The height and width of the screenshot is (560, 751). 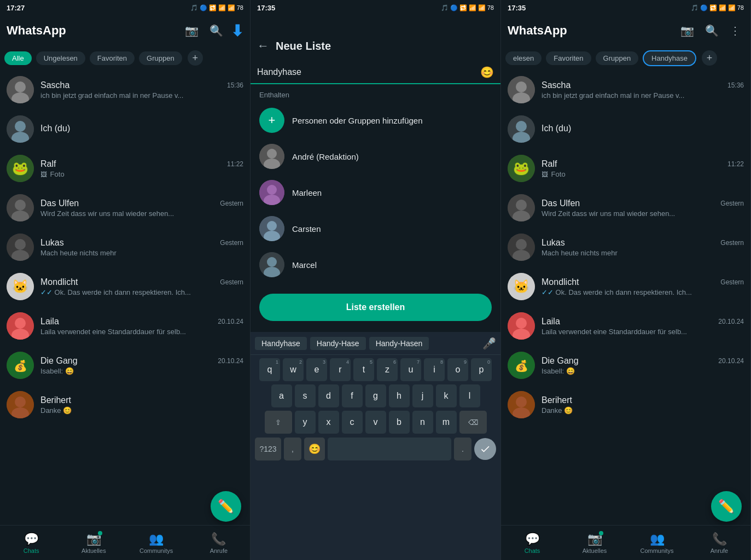 I want to click on mic-button: 🎤, so click(x=489, y=343).